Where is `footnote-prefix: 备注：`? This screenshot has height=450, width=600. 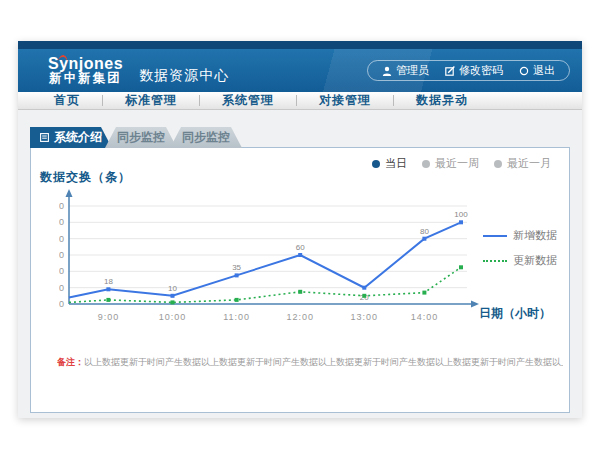 footnote-prefix: 备注： is located at coordinates (70, 362).